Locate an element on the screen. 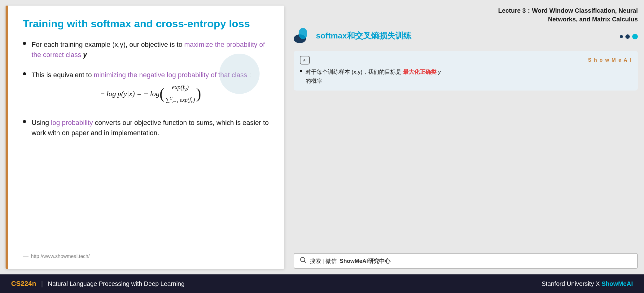 The image size is (644, 293). topic-title: softmax和交叉熵损失训练 is located at coordinates (364, 36).